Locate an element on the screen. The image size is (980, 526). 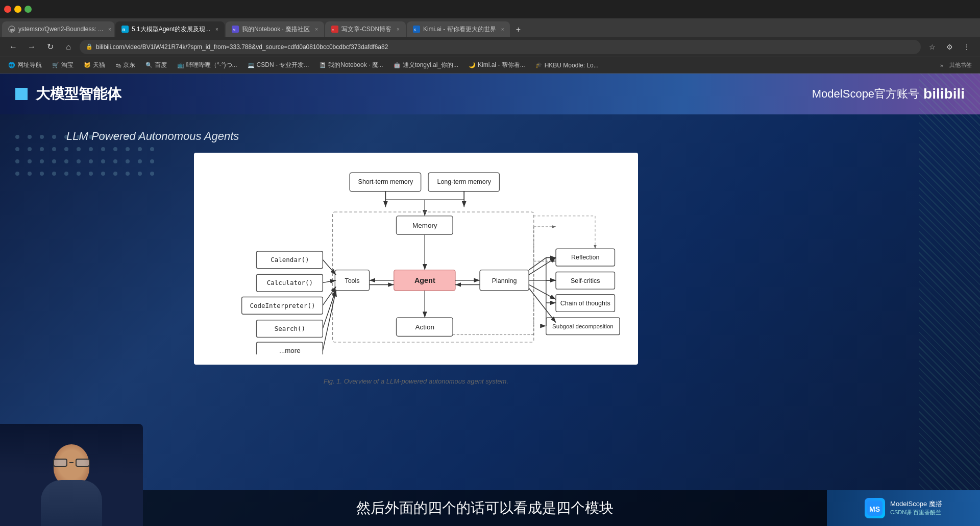
svg-text: K is located at coordinates (415, 30).